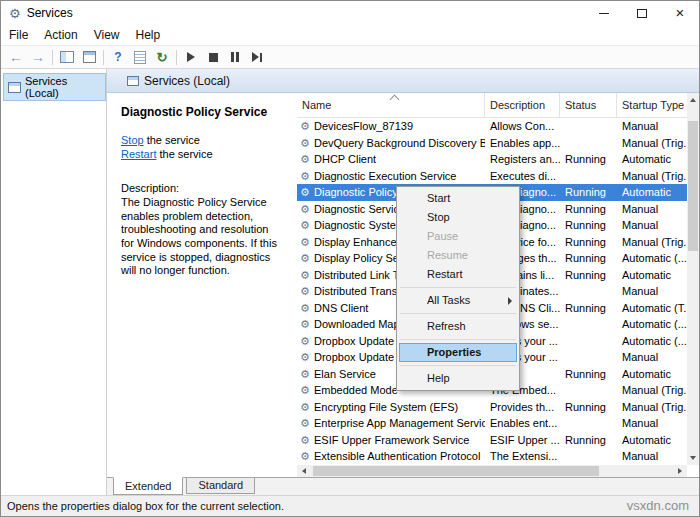  Describe the element at coordinates (458, 236) in the screenshot. I see `context-menu-item-pause: Pause` at that location.